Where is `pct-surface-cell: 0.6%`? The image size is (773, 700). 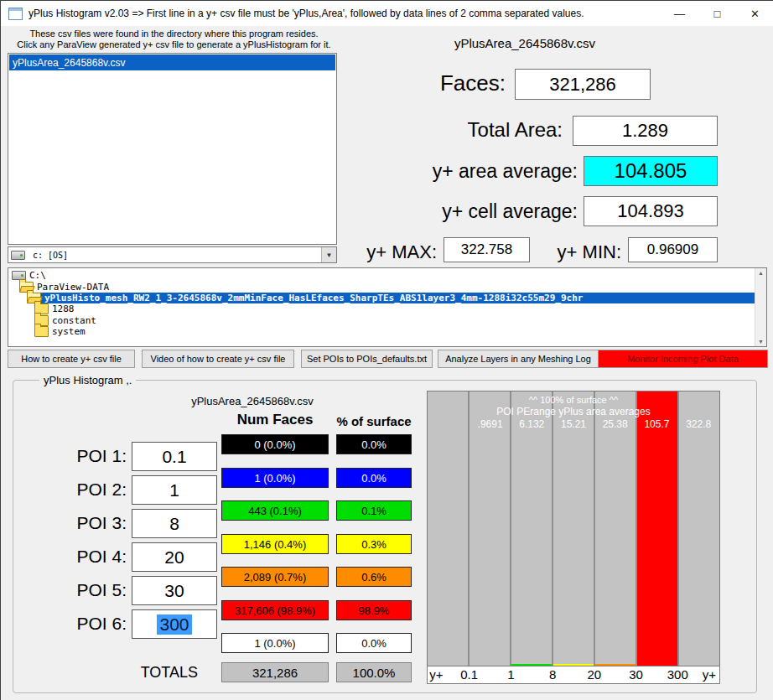 pct-surface-cell: 0.6% is located at coordinates (374, 577).